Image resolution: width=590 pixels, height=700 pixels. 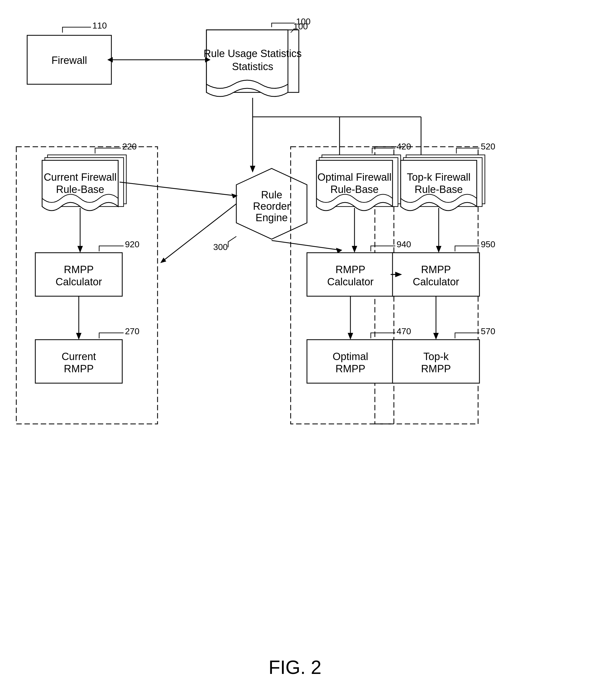 What do you see at coordinates (132, 244) in the screenshot?
I see `svg-text: 920` at bounding box center [132, 244].